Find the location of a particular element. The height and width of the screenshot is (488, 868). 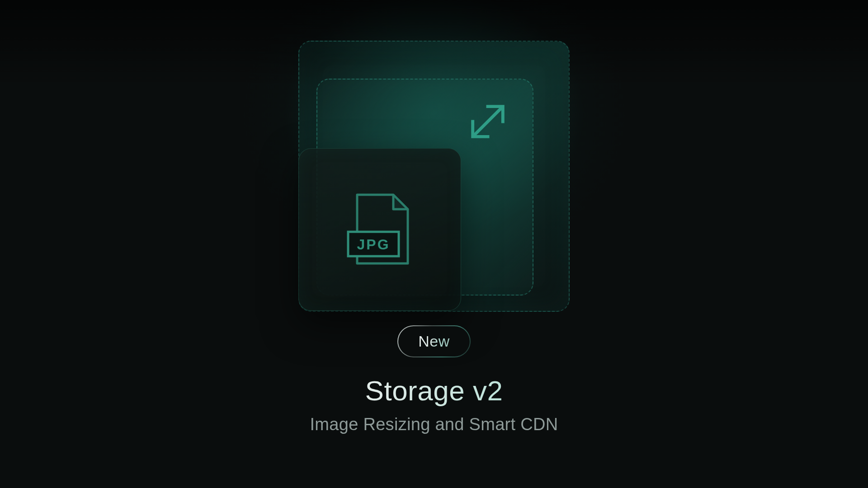

page-title: Storage v2 is located at coordinates (434, 390).